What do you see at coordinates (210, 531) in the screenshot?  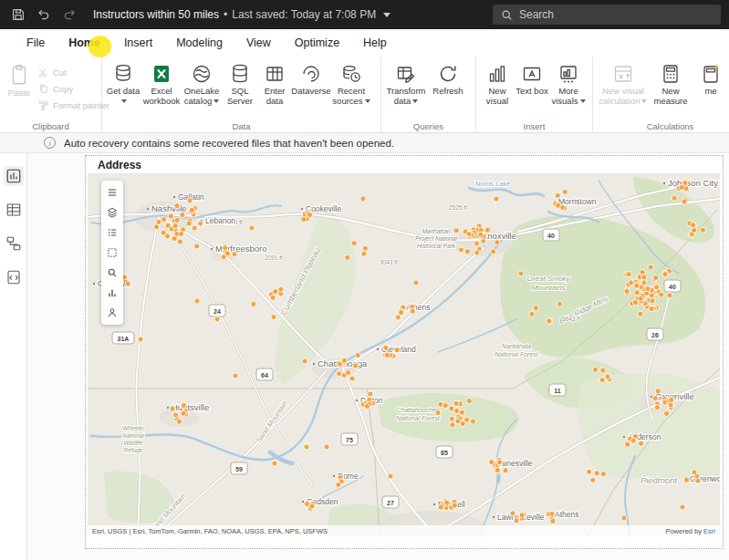 I see `attribution-text: Esri, USGS | Esri, TomTom, Garmin, FAO, …` at bounding box center [210, 531].